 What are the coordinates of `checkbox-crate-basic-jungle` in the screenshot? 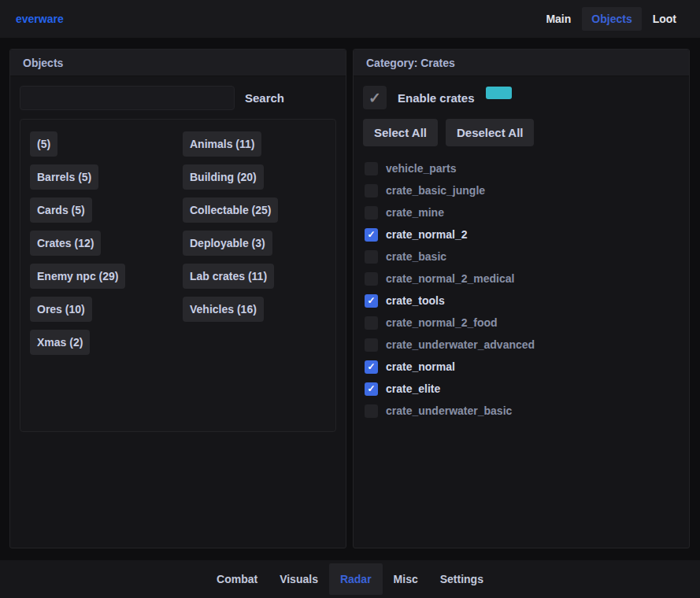 It's located at (372, 190).